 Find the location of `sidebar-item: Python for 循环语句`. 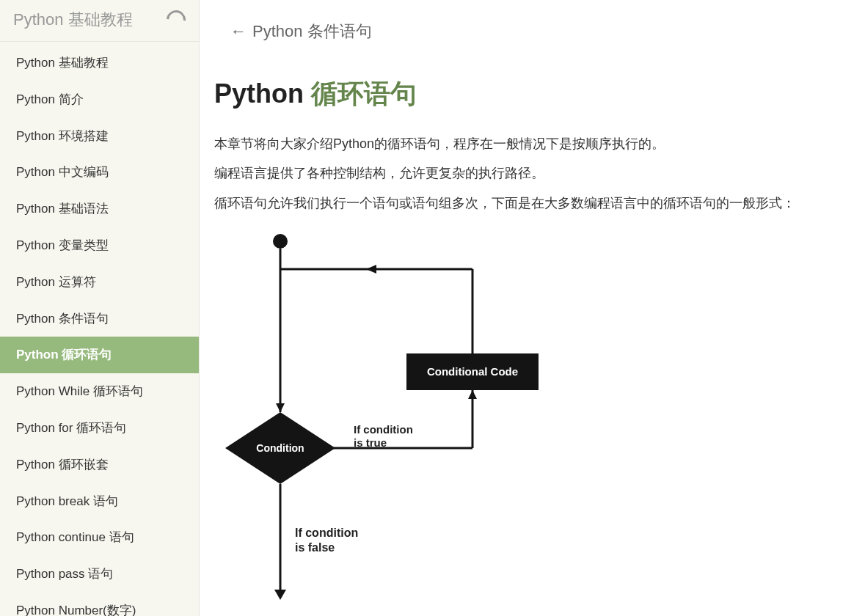

sidebar-item: Python for 循环语句 is located at coordinates (100, 428).